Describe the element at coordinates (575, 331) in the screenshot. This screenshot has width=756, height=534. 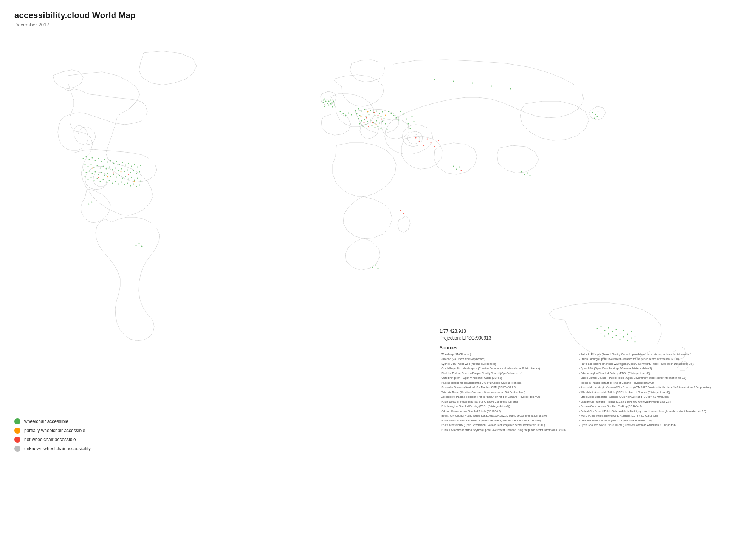
I see `scale-text: 1:77,423,913` at that location.